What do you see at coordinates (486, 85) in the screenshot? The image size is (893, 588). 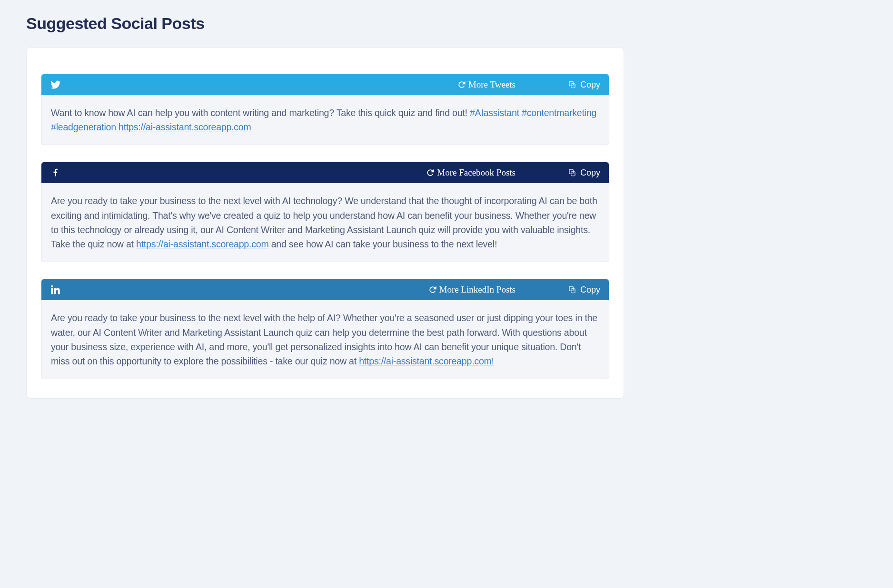 I see `more-tweets-button: More Tweets` at bounding box center [486, 85].